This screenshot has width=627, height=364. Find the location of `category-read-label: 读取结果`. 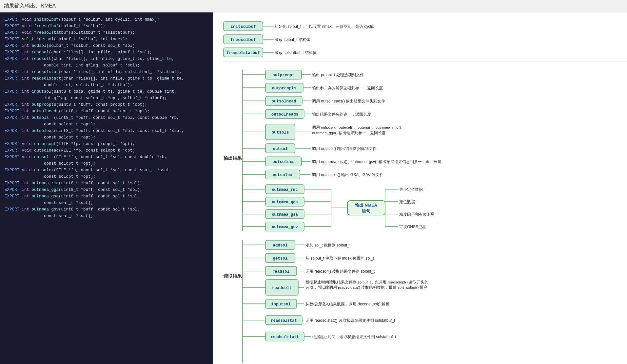

category-read-label: 读取结果 is located at coordinates (233, 276).